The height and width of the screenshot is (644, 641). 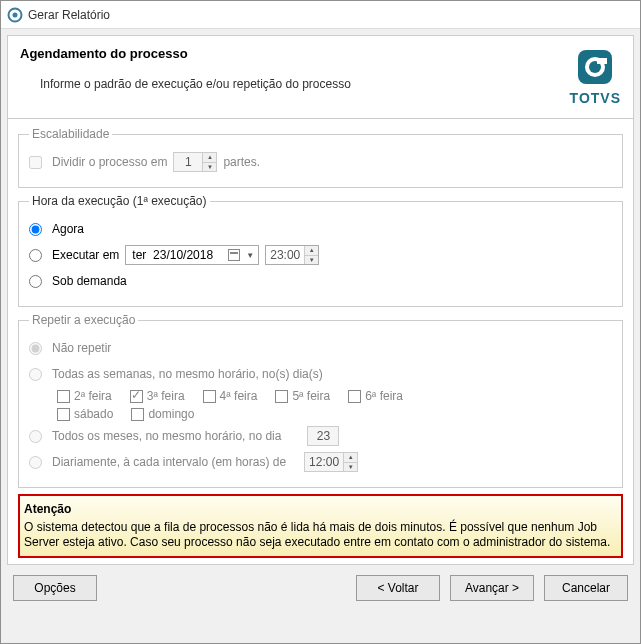 I want to click on check-seg, so click(x=64, y=396).